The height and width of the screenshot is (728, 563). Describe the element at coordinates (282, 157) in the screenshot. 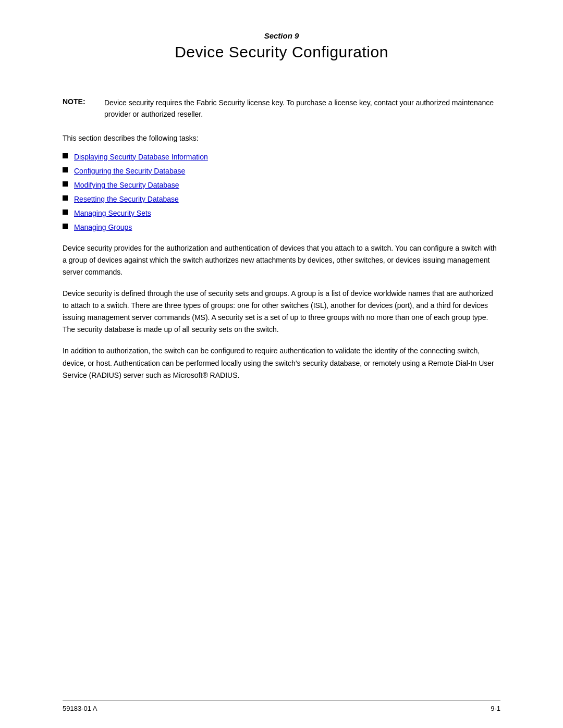

I see `list-item: Displaying Security Database Information` at that location.